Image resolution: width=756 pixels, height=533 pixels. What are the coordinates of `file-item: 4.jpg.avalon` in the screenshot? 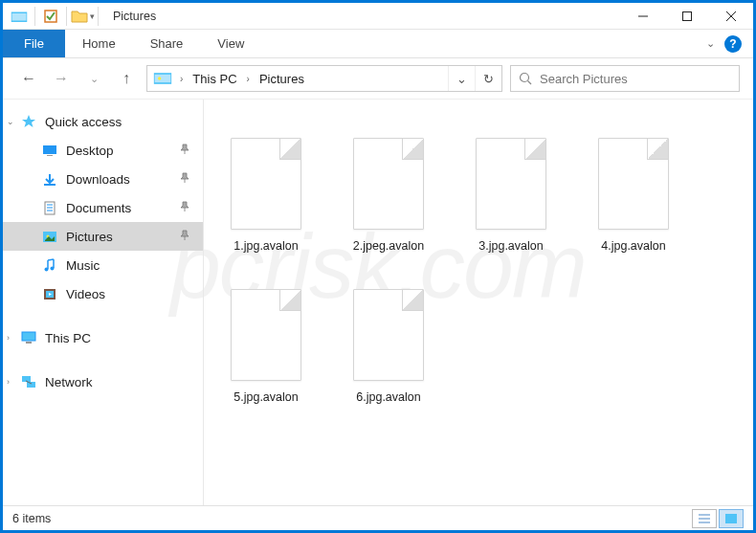 It's located at (634, 182).